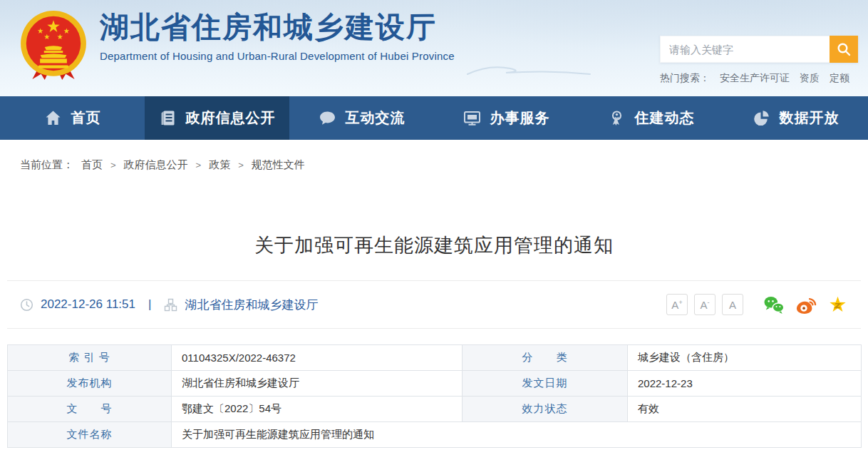  I want to click on article-source: 湖北省住房和城乡建设厅, so click(251, 305).